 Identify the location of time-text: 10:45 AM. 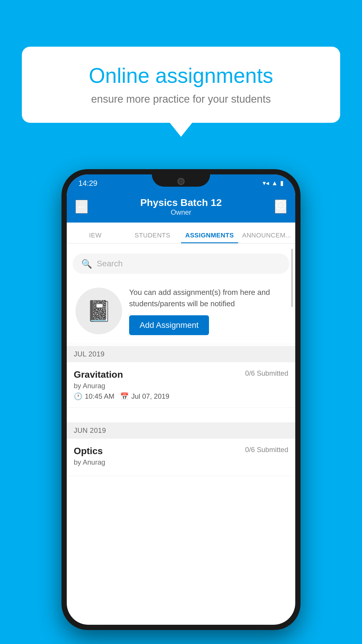
(100, 396).